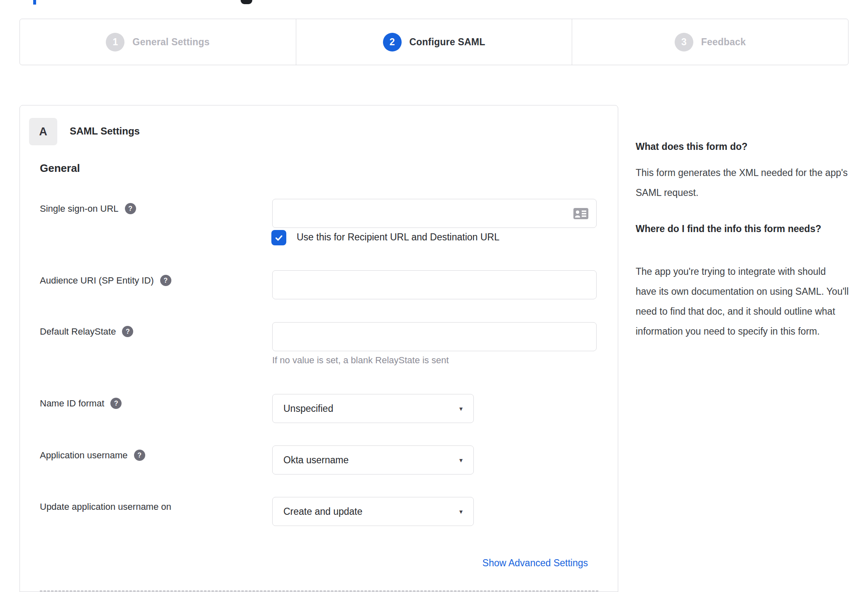  What do you see at coordinates (279, 237) in the screenshot?
I see `recipient-url-checkbox` at bounding box center [279, 237].